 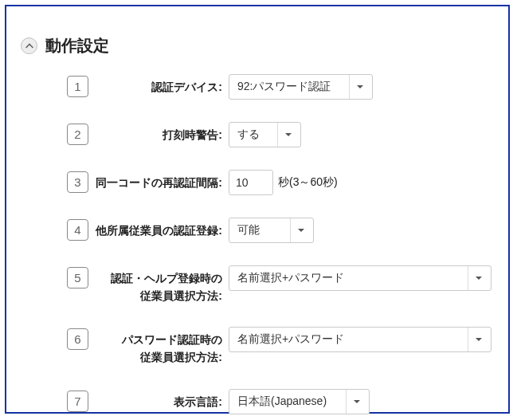 What do you see at coordinates (368, 135) in the screenshot?
I see `row-control: する` at bounding box center [368, 135].